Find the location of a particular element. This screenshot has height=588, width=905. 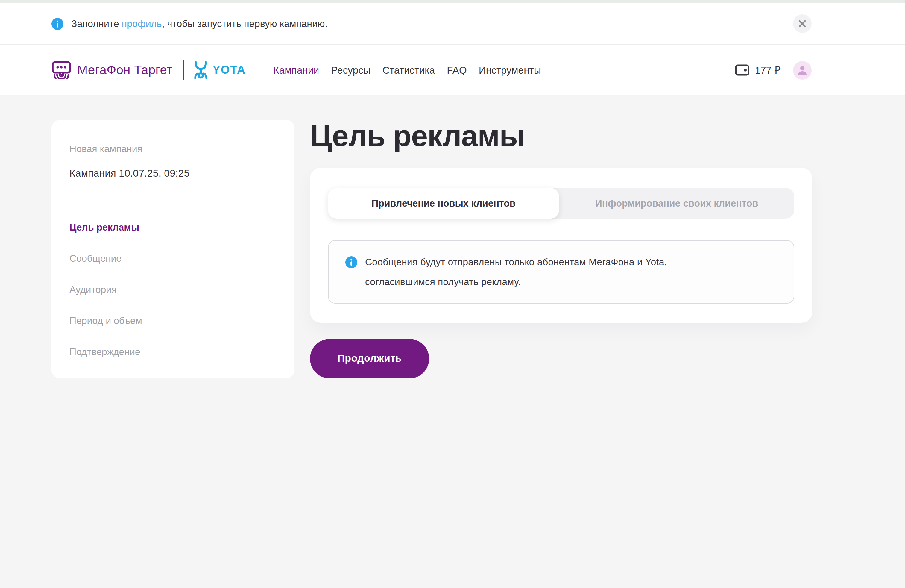

sidebar-divider is located at coordinates (173, 198).